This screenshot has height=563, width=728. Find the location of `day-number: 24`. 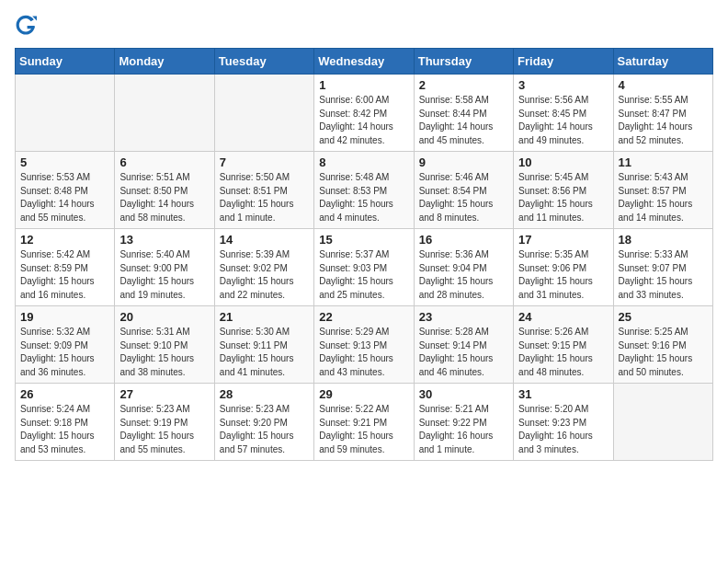

day-number: 24 is located at coordinates (563, 316).